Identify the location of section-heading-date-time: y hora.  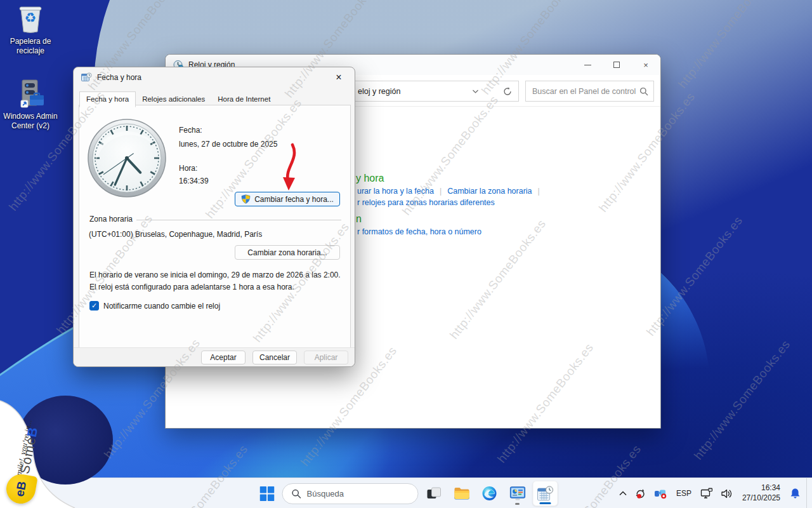
(370, 178).